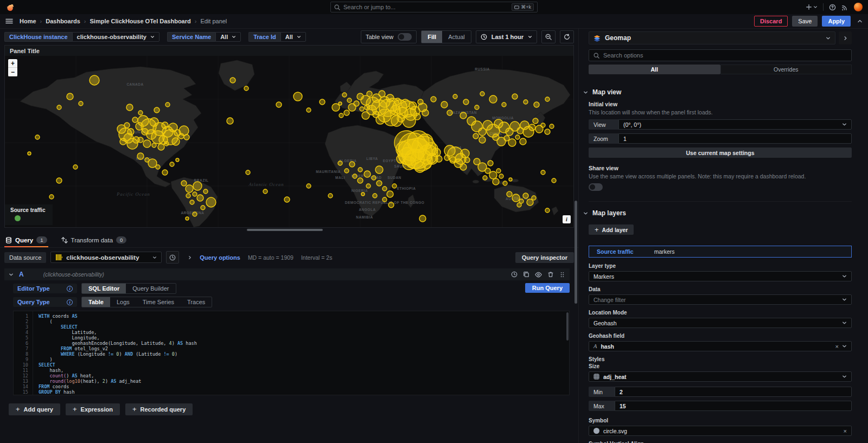 The image size is (868, 443). Describe the element at coordinates (526, 274) in the screenshot. I see `duplicate-query-icon` at that location.